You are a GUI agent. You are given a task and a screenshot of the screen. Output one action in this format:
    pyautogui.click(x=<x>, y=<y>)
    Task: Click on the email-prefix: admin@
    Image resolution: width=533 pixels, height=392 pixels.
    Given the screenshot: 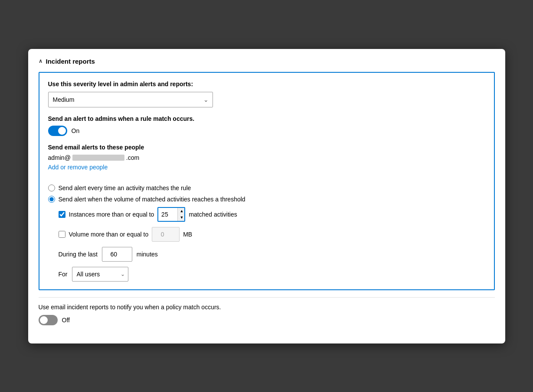 What is the action you would take?
    pyautogui.click(x=59, y=158)
    